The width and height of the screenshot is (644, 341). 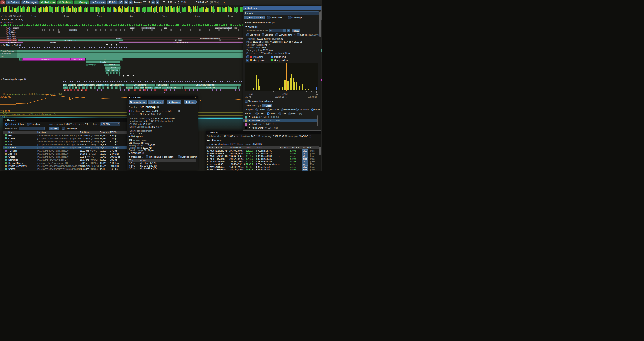 I want to click on timeline-zone-LoadDaU: LoadDaU, so click(x=149, y=88).